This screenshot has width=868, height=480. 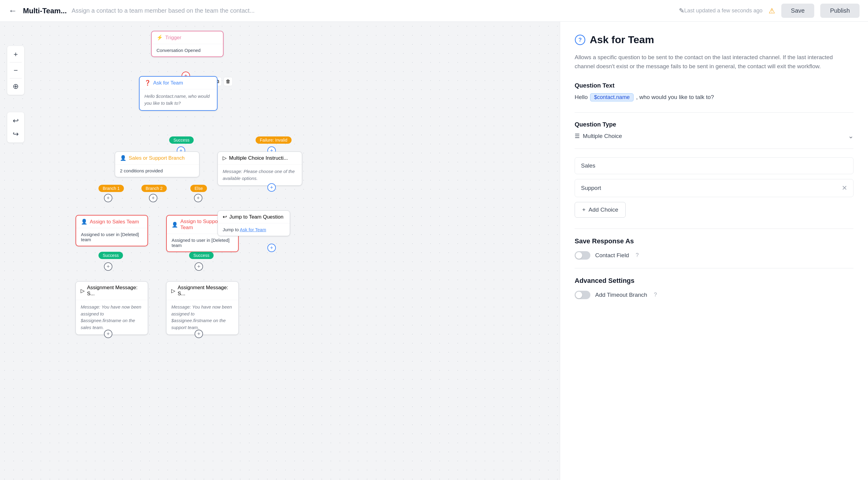 I want to click on branch-node: 👤 Sales or Support Branch 2 conditions p…, so click(x=157, y=164).